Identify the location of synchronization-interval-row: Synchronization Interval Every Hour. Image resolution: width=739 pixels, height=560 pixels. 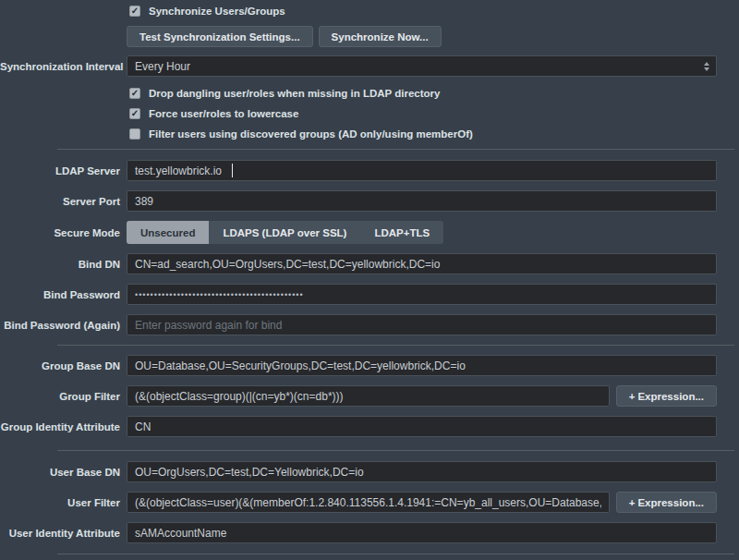
(370, 67).